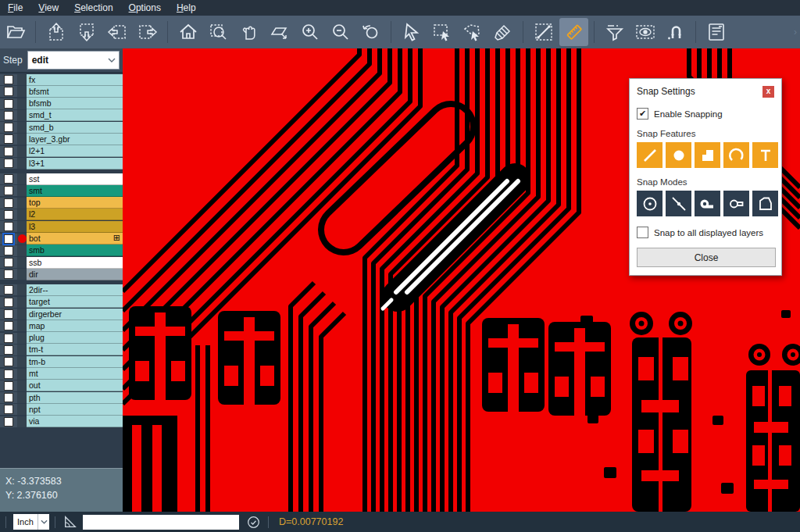 Image resolution: width=800 pixels, height=532 pixels. Describe the element at coordinates (86, 32) in the screenshot. I see `pan-down-button` at that location.